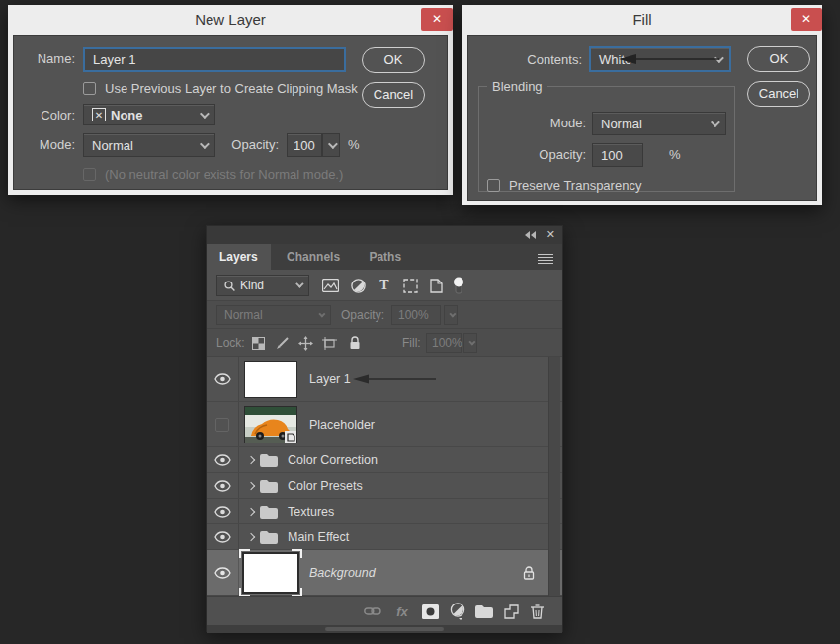 Image resolution: width=840 pixels, height=644 pixels. What do you see at coordinates (325, 486) in the screenshot?
I see `group-name: Color Presets` at bounding box center [325, 486].